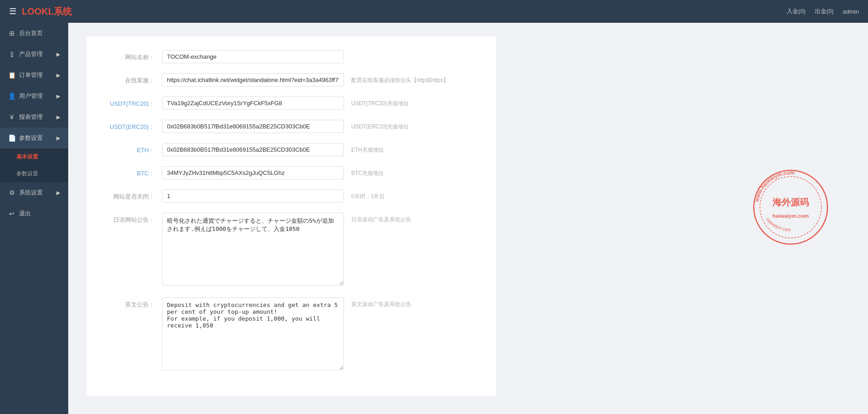 The image size is (868, 414). Describe the element at coordinates (34, 165) in the screenshot. I see `sidebar-submenu: 基本设置 参数设置` at that location.